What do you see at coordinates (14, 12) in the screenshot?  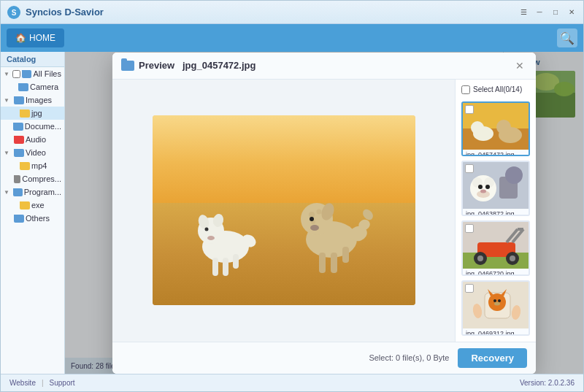 I see `app-logo: S` at bounding box center [14, 12].